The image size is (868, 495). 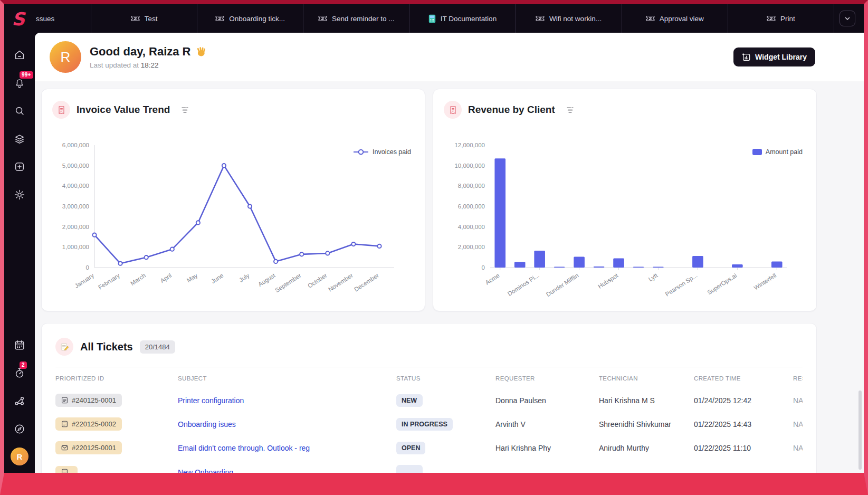 I want to click on svg-text: August, so click(x=267, y=280).